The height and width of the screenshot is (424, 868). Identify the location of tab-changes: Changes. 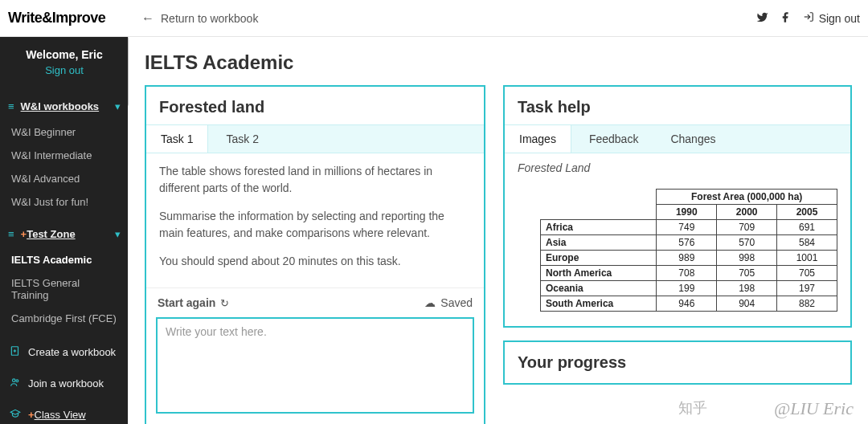
(693, 139).